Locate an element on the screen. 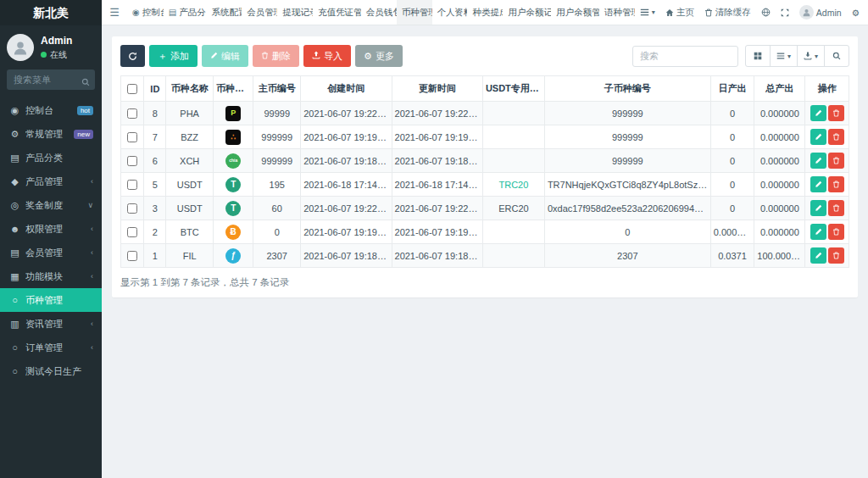 This screenshot has height=478, width=868. nav-tab-console: ◉控制台 is located at coordinates (146, 12).